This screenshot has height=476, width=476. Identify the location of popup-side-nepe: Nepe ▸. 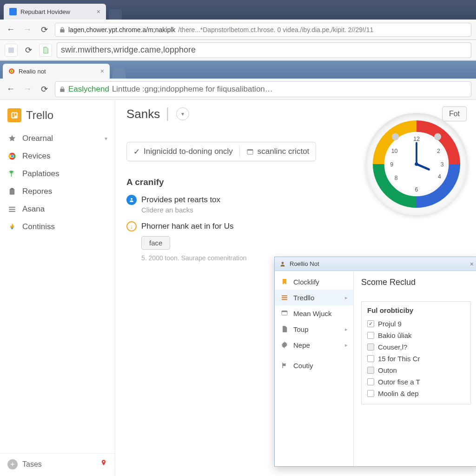
(314, 345).